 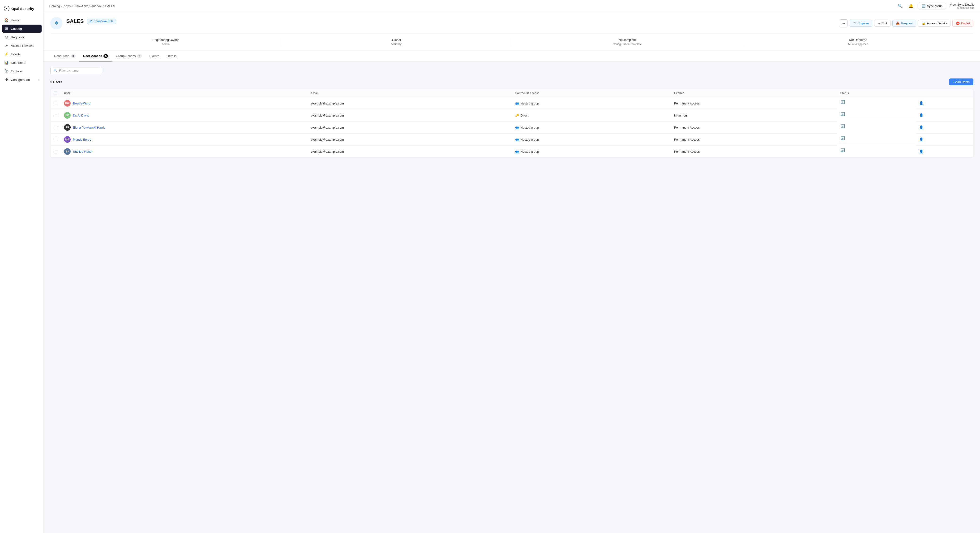 I want to click on sidebar-item-home: 🏠 Home, so click(x=22, y=20).